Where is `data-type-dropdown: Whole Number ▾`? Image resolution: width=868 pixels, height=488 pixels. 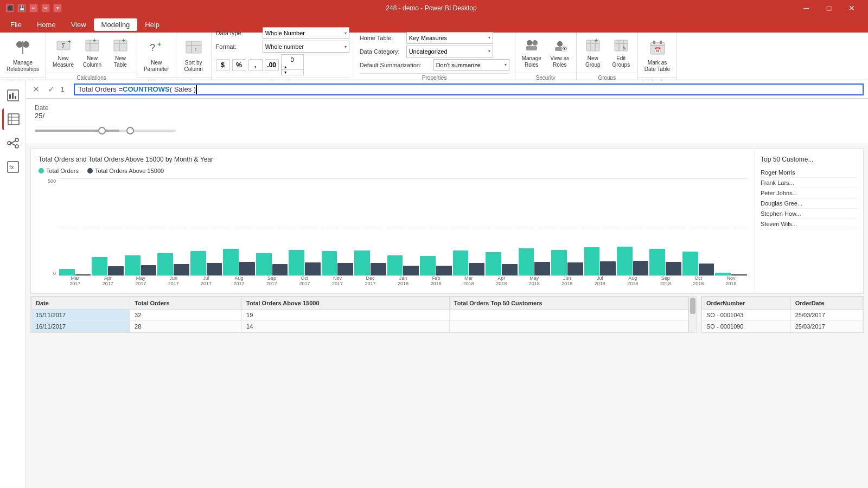 data-type-dropdown: Whole Number ▾ is located at coordinates (306, 33).